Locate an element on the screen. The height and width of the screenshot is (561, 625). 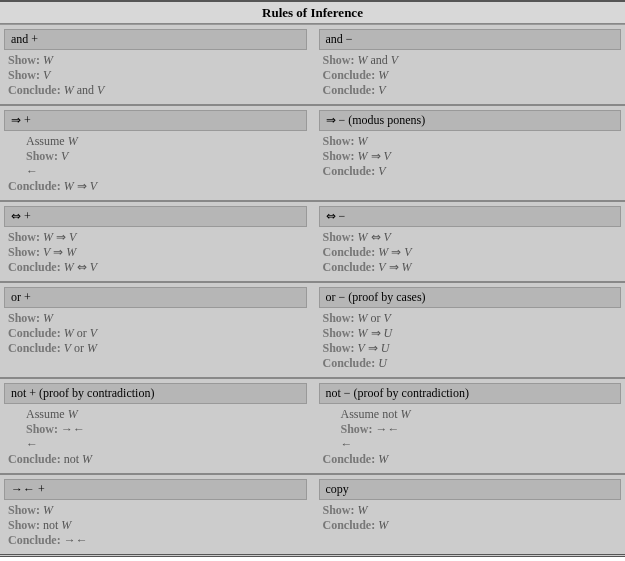
rule-line: ← is located at coordinates (156, 172).